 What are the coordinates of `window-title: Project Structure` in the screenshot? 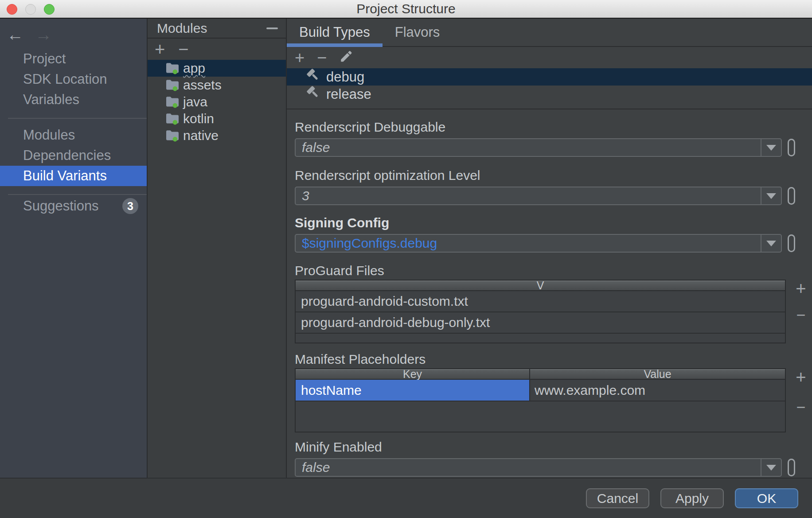 It's located at (406, 9).